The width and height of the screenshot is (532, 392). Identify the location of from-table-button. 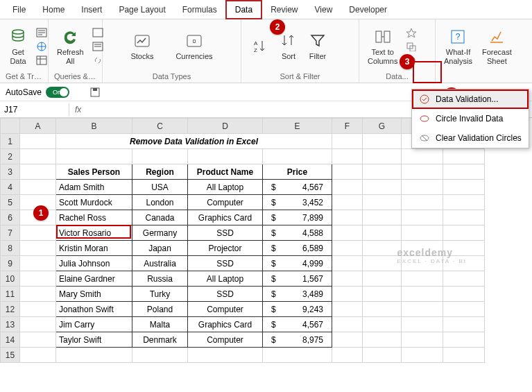
(42, 60).